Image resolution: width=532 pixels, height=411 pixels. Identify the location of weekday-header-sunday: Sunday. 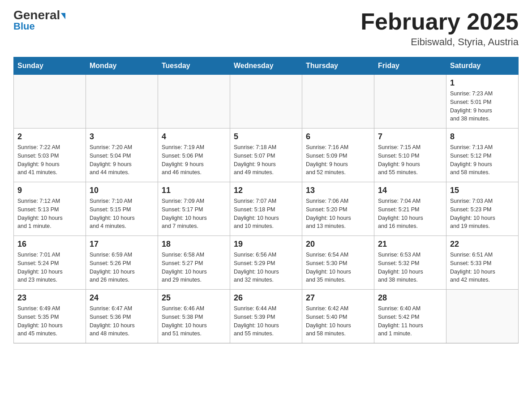
(50, 66).